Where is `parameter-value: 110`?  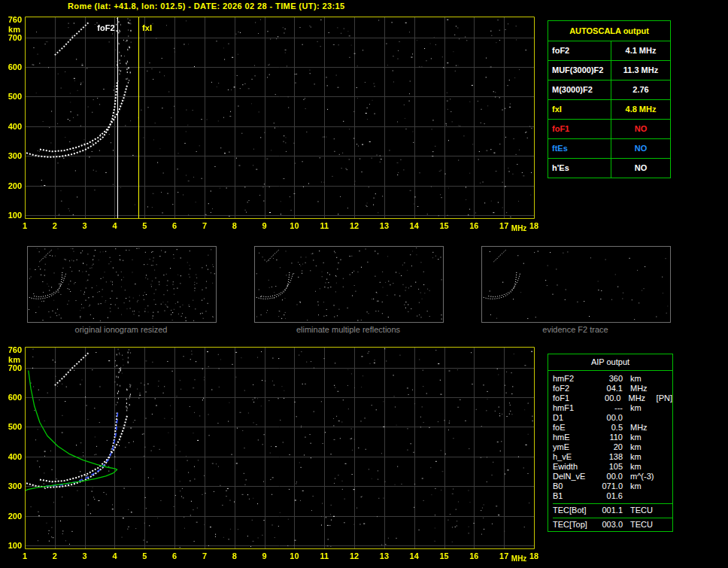 parameter-value: 110 is located at coordinates (609, 438).